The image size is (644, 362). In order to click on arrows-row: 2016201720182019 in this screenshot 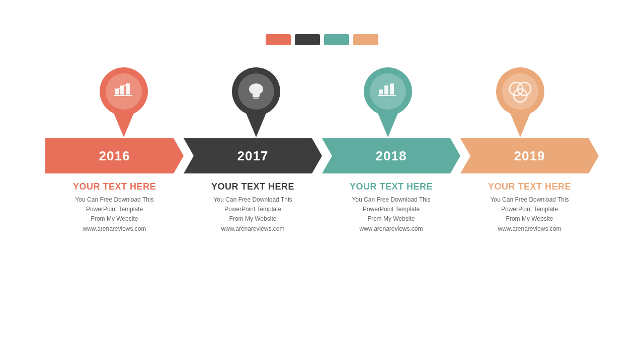, I will do `click(322, 156)`.